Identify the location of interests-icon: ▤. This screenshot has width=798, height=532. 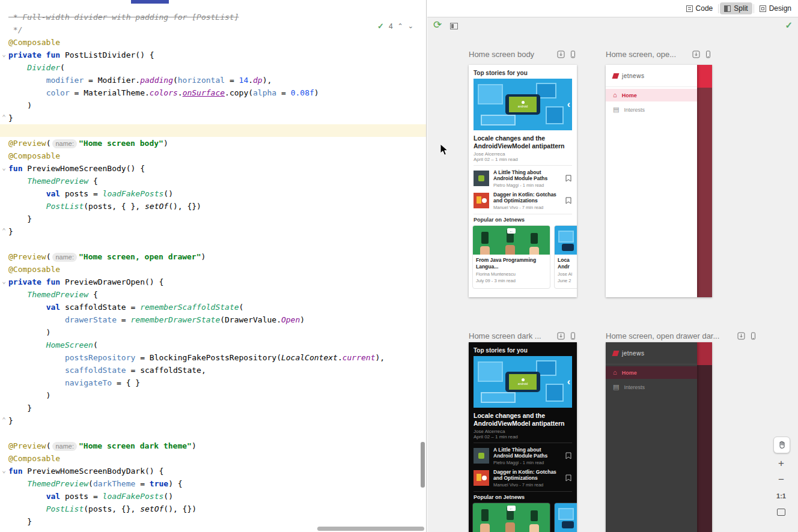
(616, 387).